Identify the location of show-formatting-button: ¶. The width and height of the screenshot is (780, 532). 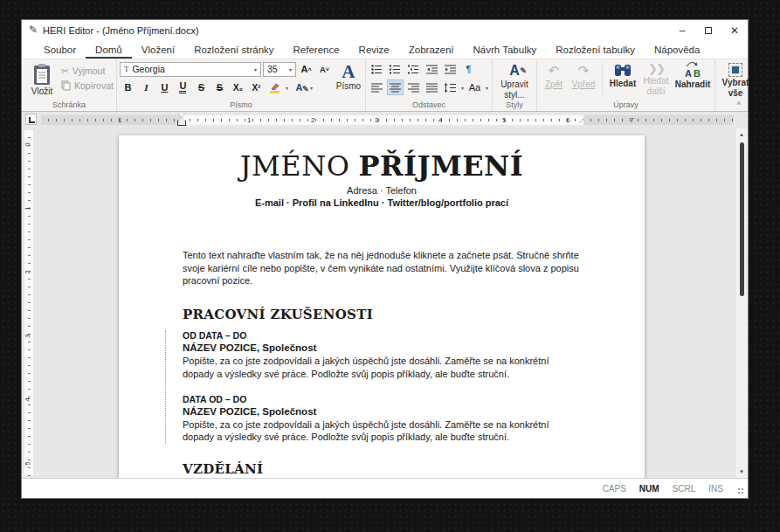
(468, 69).